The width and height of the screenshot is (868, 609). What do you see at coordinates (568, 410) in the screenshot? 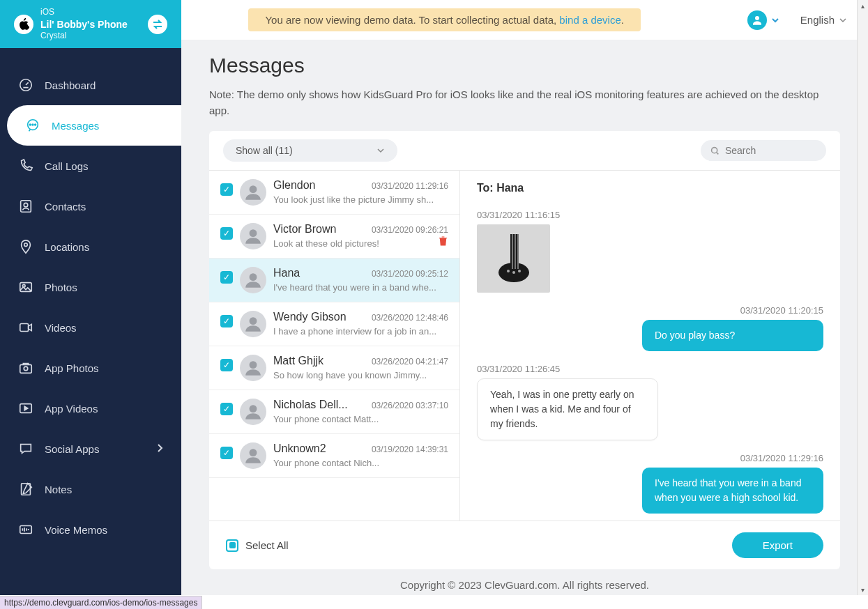
I see `message-bubble-in: Yeah, I was in one pretty early on when …` at bounding box center [568, 410].